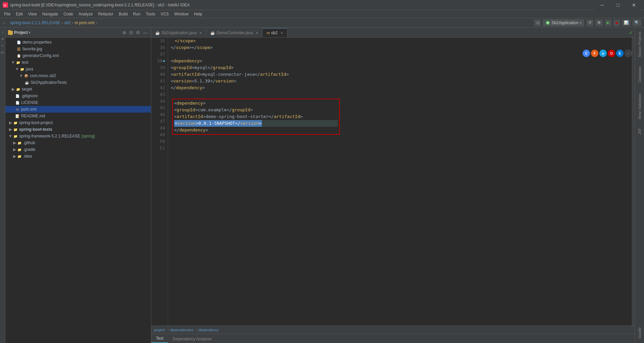  What do you see at coordinates (78, 33) in the screenshot?
I see `sidebar-header: Project ▾ ⊕ ⊟ ⚙ —` at bounding box center [78, 33].